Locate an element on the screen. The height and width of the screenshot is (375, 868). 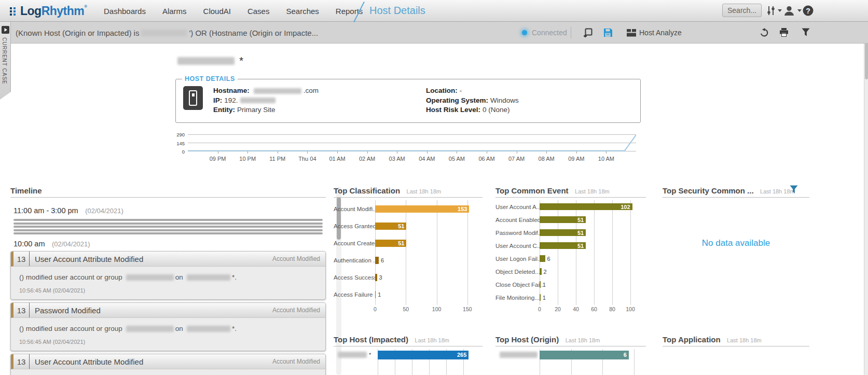
chart-bar-row: 6 is located at coordinates (587, 258).